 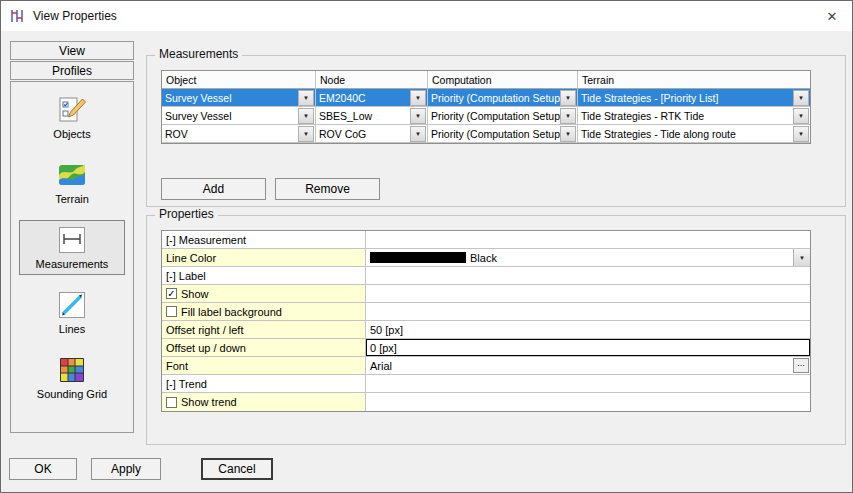 What do you see at coordinates (588, 330) in the screenshot?
I see `offset-right-left-field: 50 [px]` at bounding box center [588, 330].